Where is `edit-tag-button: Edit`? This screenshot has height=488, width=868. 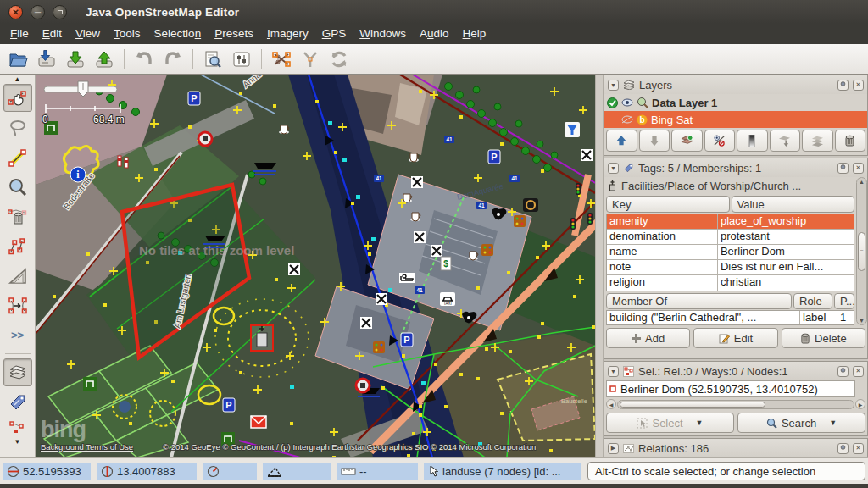 edit-tag-button: Edit is located at coordinates (736, 338).